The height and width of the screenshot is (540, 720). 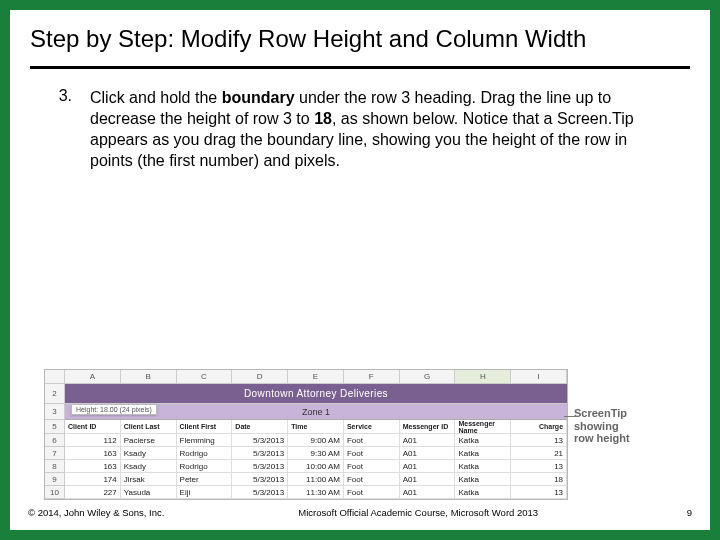 I want to click on col-header: F, so click(x=372, y=376).